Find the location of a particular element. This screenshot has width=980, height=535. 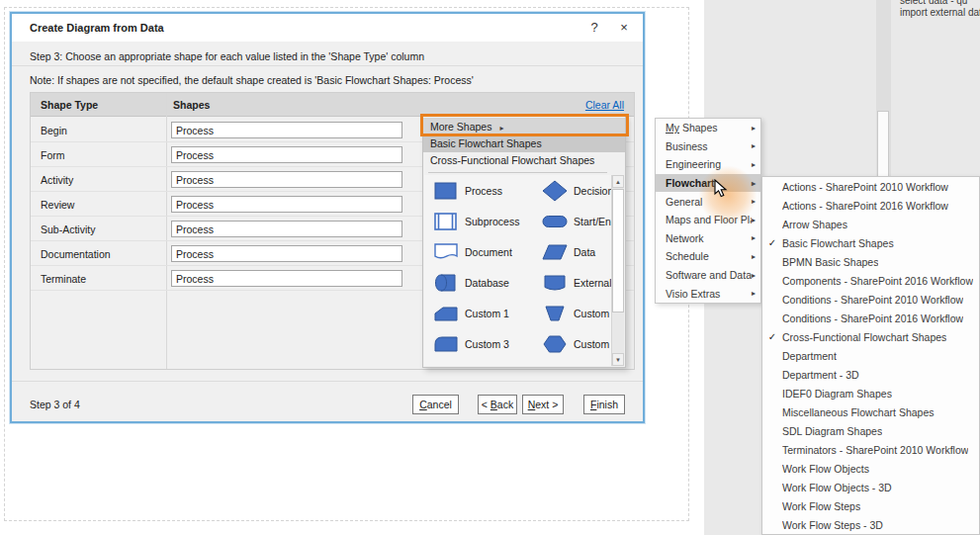

partial-shape-icon is located at coordinates (555, 366).